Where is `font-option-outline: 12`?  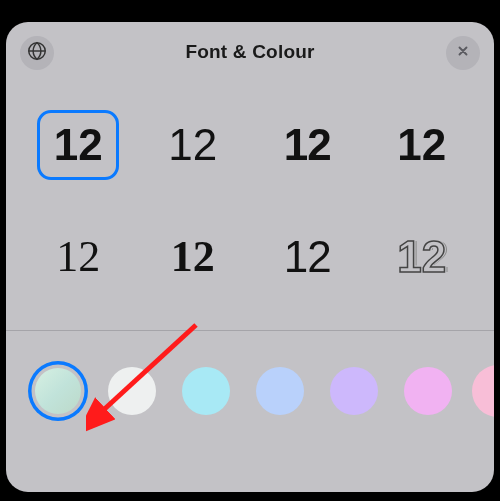 font-option-outline: 12 is located at coordinates (422, 257).